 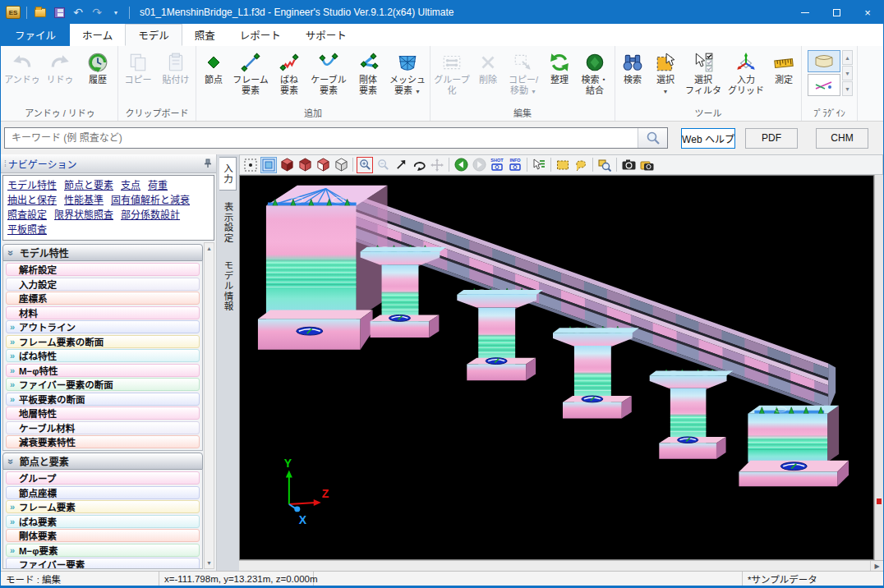 What do you see at coordinates (138, 67) in the screenshot?
I see `copy-button: コピー` at bounding box center [138, 67].